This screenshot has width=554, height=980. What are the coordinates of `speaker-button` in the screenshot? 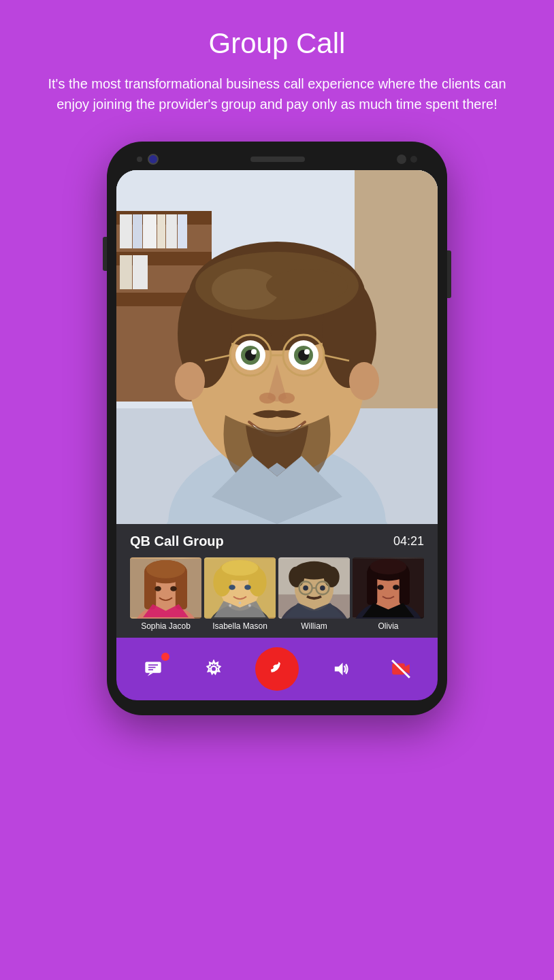 It's located at (340, 669).